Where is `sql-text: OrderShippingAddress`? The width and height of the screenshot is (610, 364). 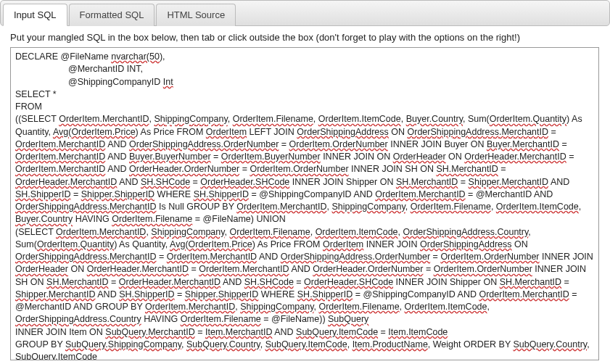
sql-text: OrderShippingAddress is located at coordinates (466, 244).